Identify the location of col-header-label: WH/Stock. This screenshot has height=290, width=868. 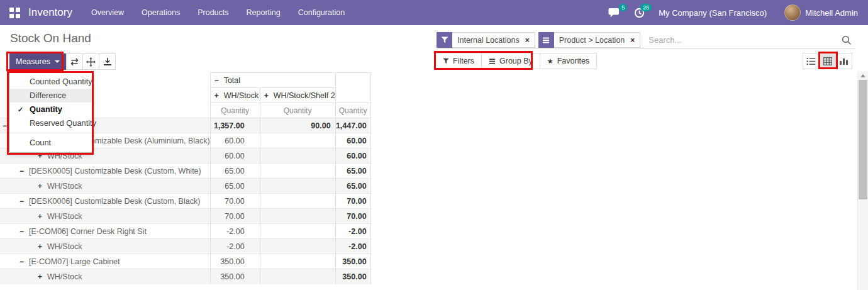
(242, 96).